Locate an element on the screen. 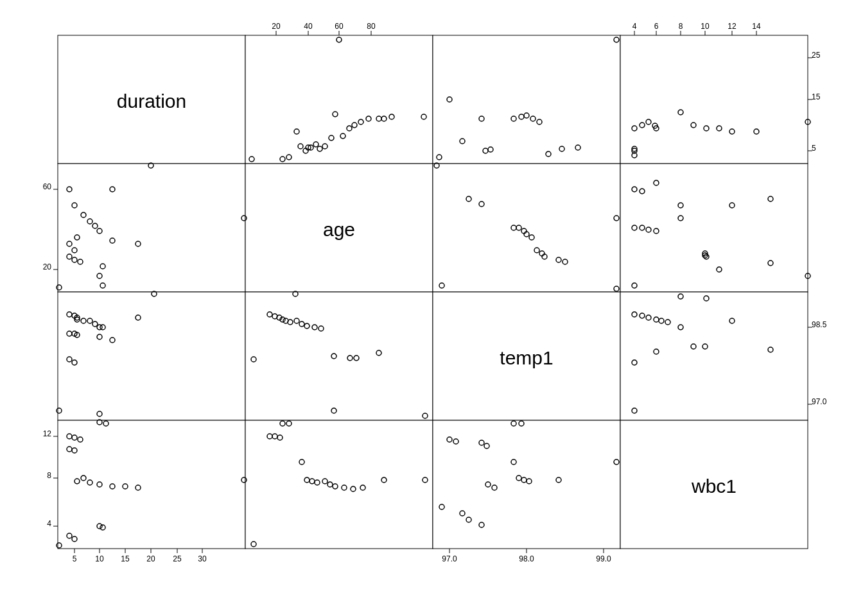 The image size is (863, 616). top-axis-age-80: 80 is located at coordinates (371, 26).